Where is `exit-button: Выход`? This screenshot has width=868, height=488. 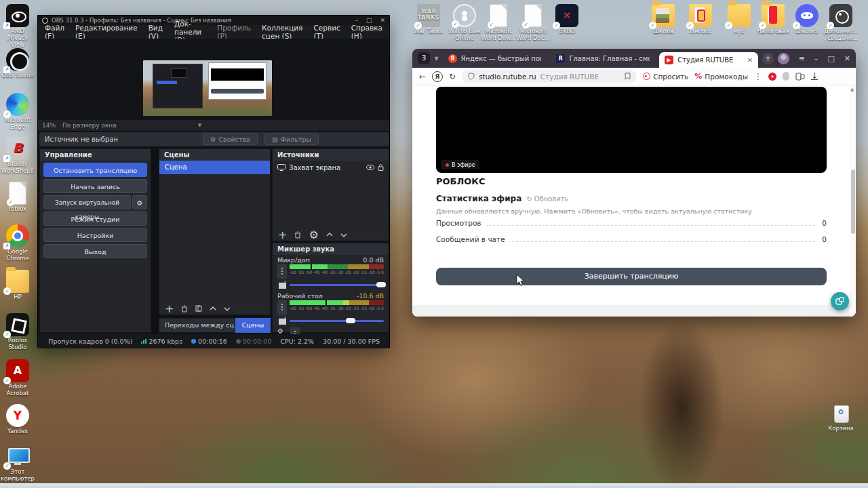
exit-button: Выход is located at coordinates (95, 251).